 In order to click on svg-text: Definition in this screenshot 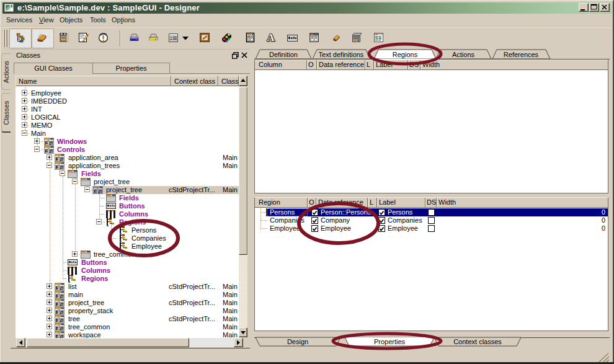, I will do `click(283, 55)`.